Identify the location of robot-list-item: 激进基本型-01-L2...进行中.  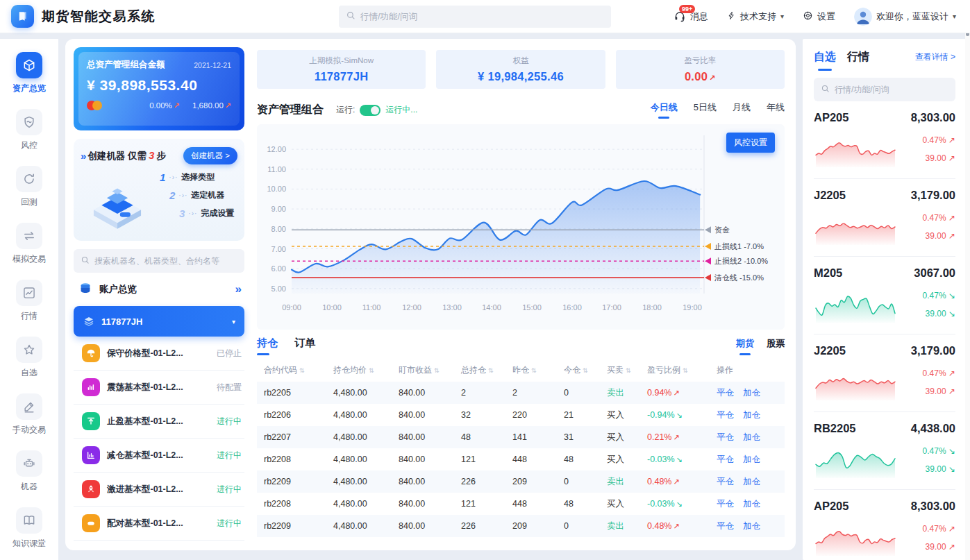
(159, 490).